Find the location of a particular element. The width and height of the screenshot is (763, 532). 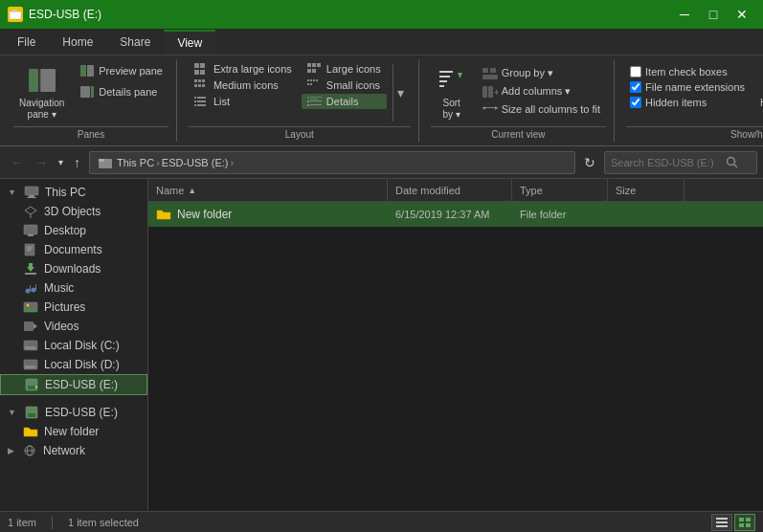

sidebar-item-this-pc: ▼ This PC is located at coordinates (74, 192).